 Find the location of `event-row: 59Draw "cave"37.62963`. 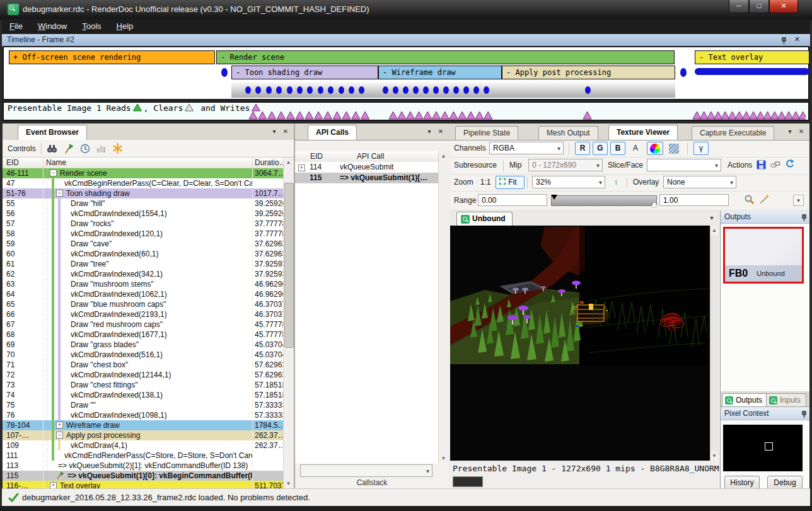

event-row: 59Draw "cave"37.62963 is located at coordinates (143, 244).